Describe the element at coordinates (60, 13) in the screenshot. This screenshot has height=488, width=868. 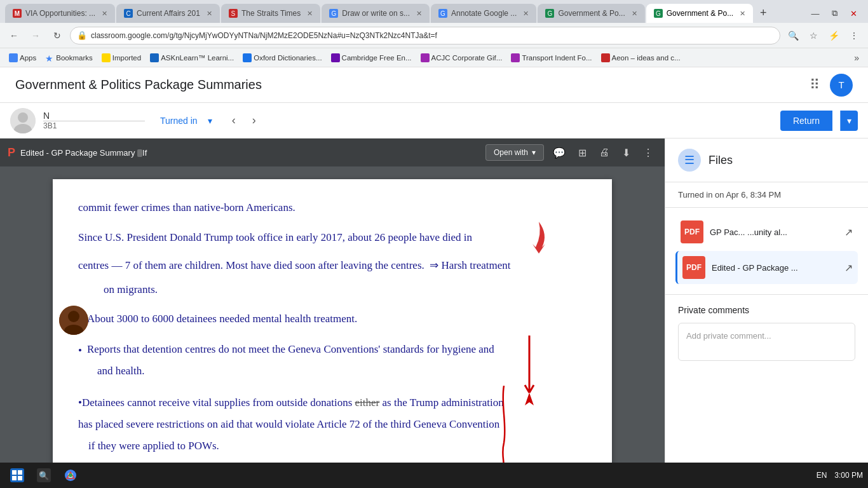
I see `tab-gmail: M VIA Opportunities: ... ✕` at that location.